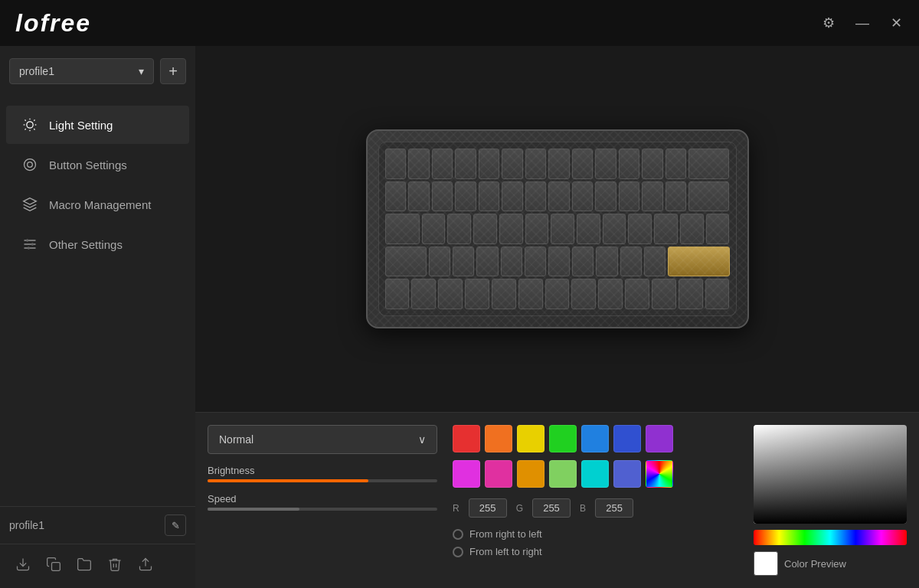  I want to click on color-swatch-yellow, so click(531, 439).